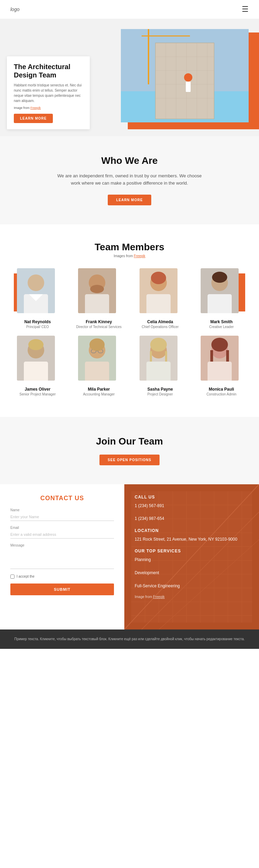 This screenshot has width=259, height=868. I want to click on name-input, so click(62, 517).